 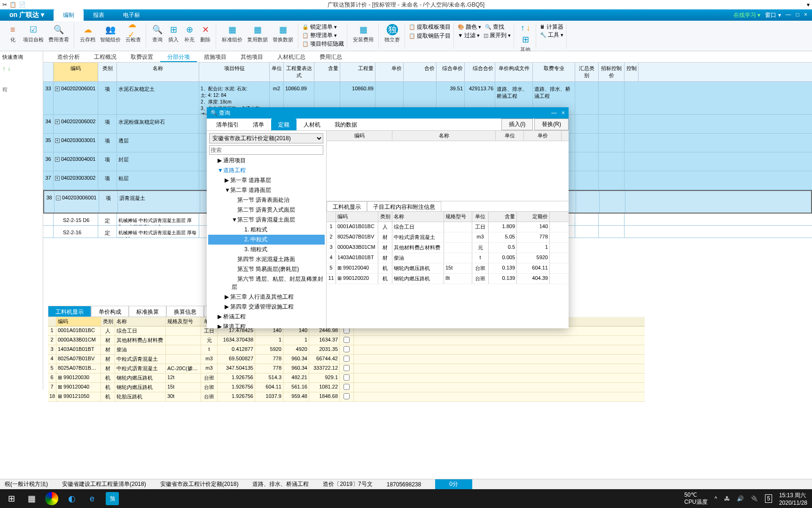 I want to click on tree-item: ▶通用项目, so click(x=266, y=161).